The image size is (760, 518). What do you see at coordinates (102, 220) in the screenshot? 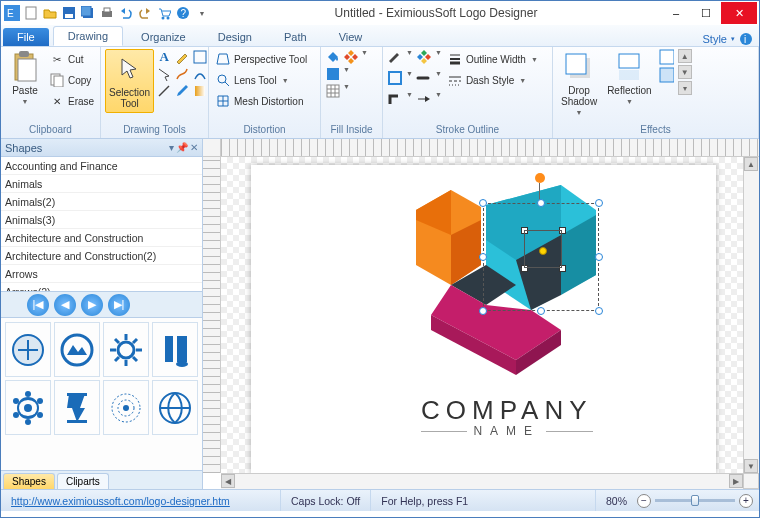
I see `list-item: Animals(3)` at bounding box center [102, 220].